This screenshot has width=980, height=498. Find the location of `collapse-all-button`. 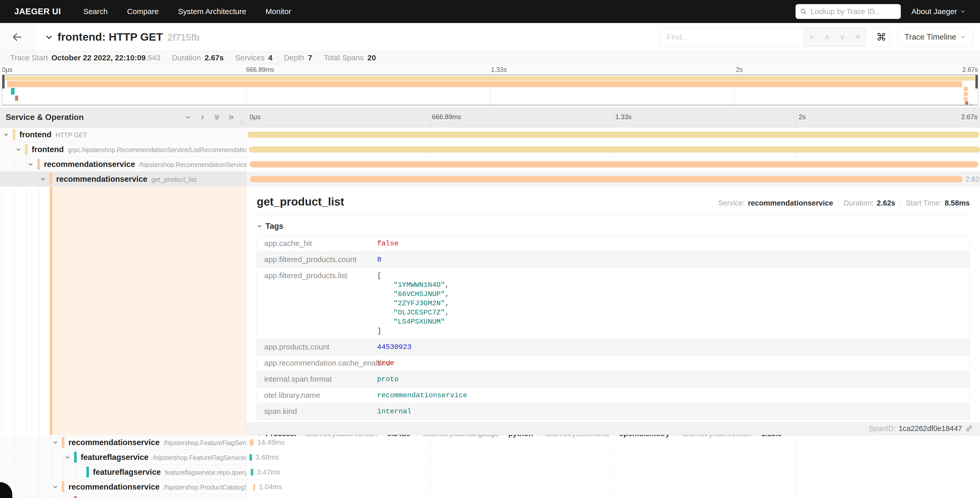

collapse-all-button is located at coordinates (217, 117).